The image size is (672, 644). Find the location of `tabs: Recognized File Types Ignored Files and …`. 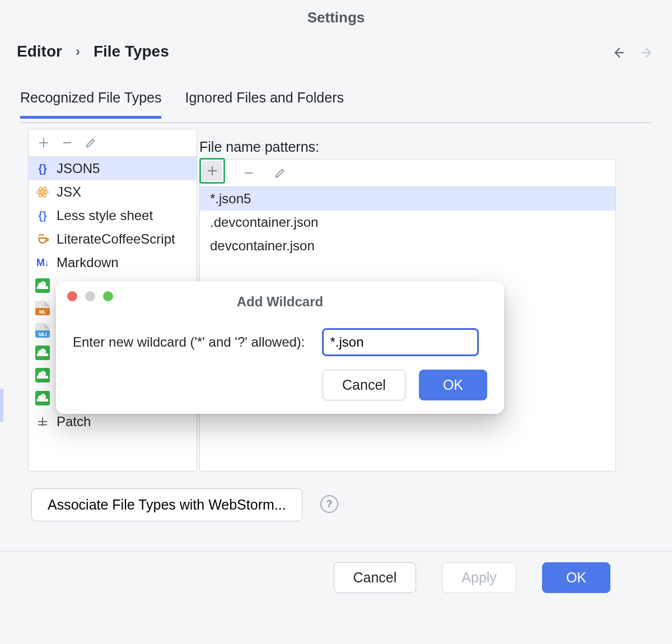

tabs: Recognized File Types Ignored Files and … is located at coordinates (336, 106).